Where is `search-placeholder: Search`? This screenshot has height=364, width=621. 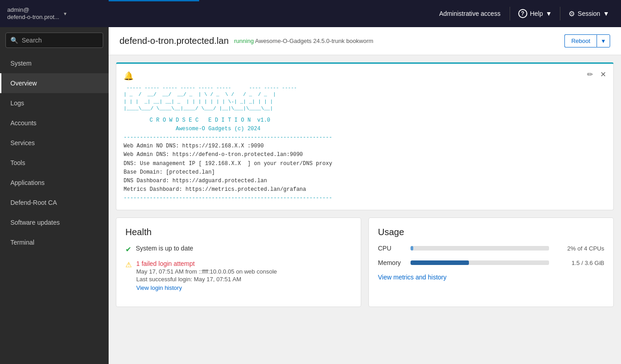
search-placeholder: Search is located at coordinates (32, 40).